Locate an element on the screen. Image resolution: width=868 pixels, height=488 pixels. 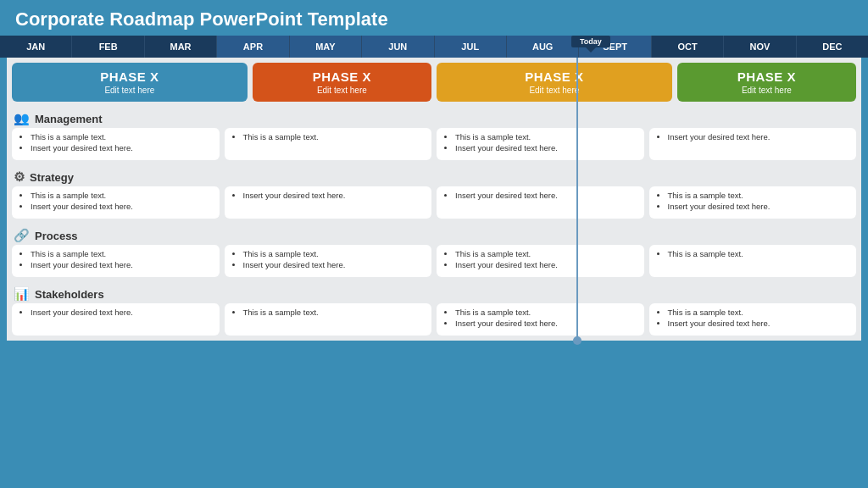
today-line is located at coordinates (577, 199).